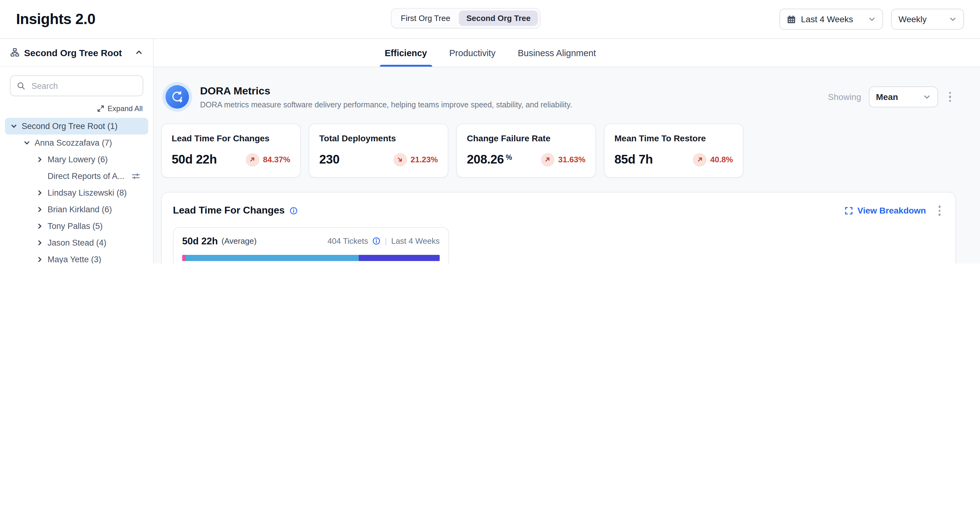 Image resolution: width=980 pixels, height=527 pixels. What do you see at coordinates (138, 176) in the screenshot?
I see `filter-icon` at bounding box center [138, 176].